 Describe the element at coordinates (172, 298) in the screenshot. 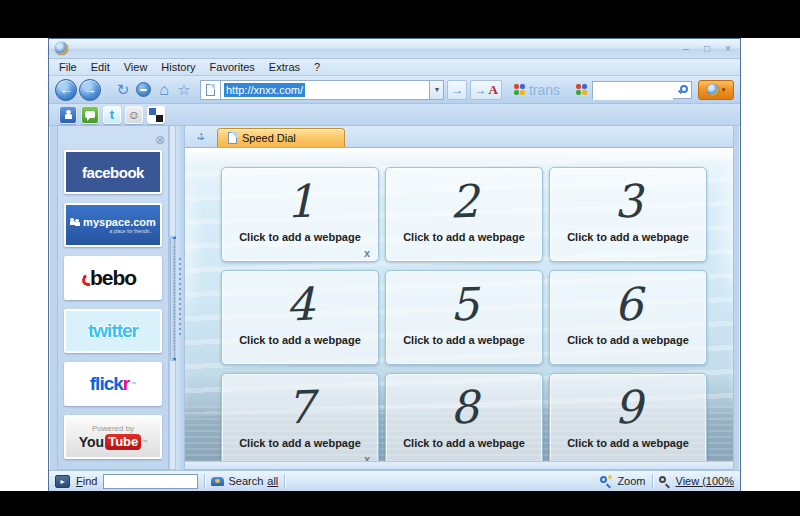

I see `sidebar-scrollbar` at that location.